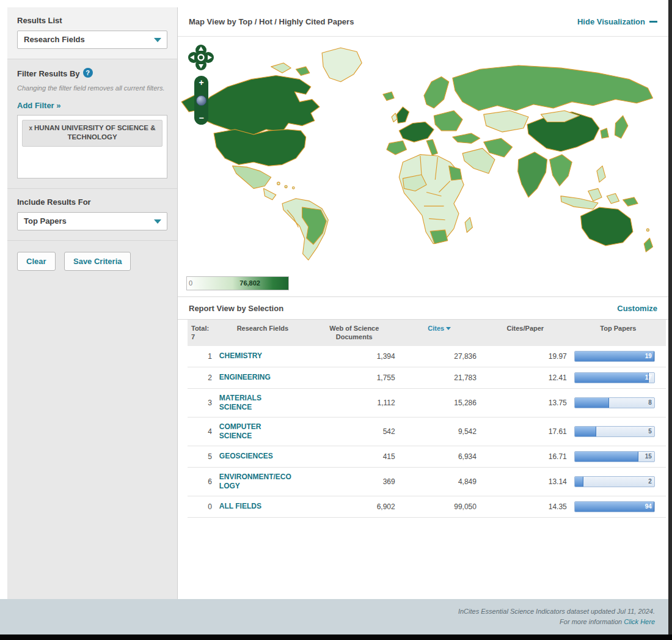  What do you see at coordinates (158, 40) in the screenshot?
I see `chevron-down-icon` at bounding box center [158, 40].